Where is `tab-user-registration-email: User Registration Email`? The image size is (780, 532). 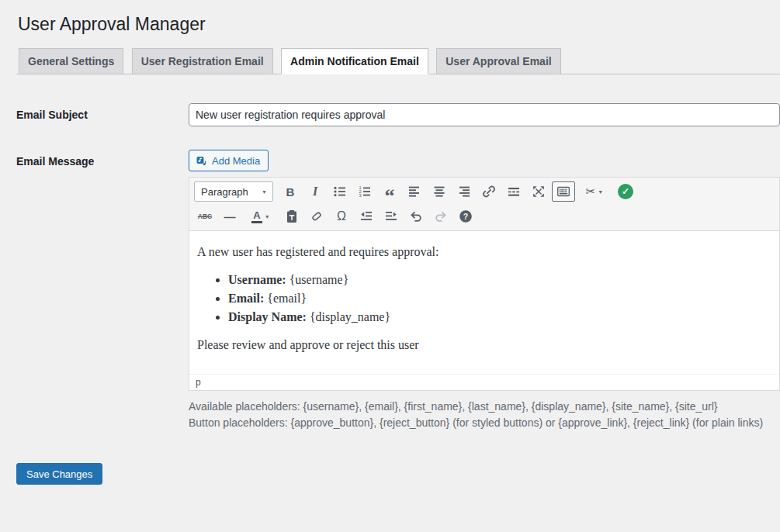
tab-user-registration-email: User Registration Email is located at coordinates (203, 60).